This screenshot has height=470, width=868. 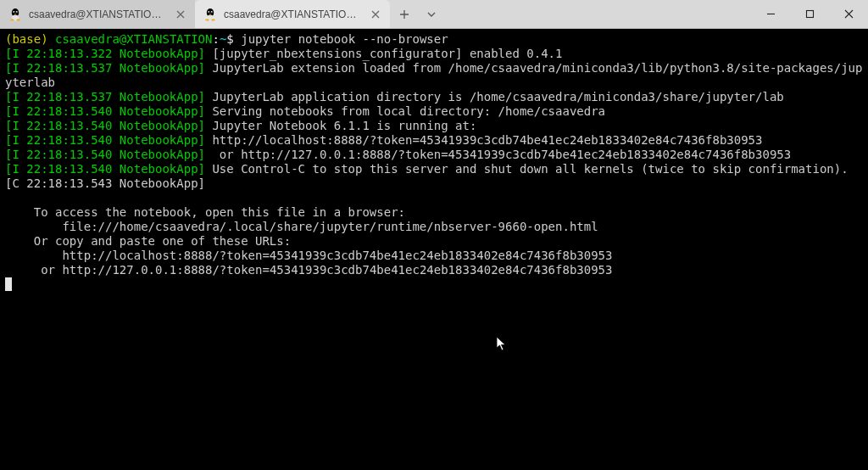 I want to click on prompt-sep: :, so click(x=215, y=39).